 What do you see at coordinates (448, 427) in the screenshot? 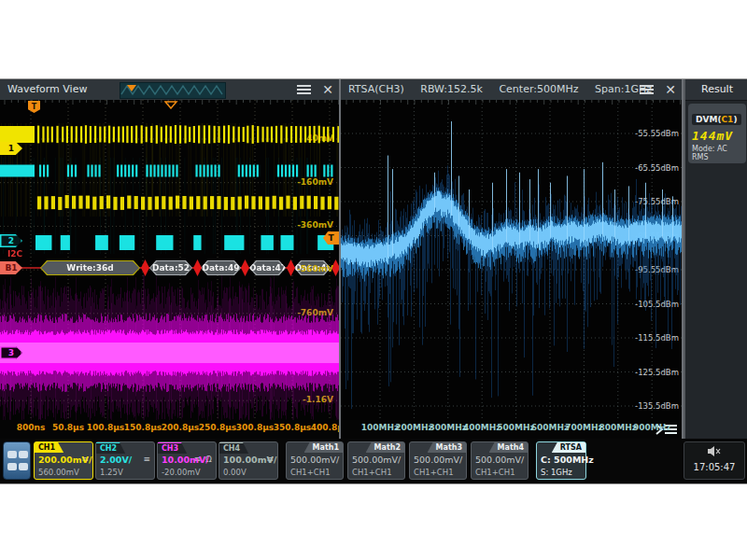
I see `frequency-axis-label: 300MHz` at bounding box center [448, 427].